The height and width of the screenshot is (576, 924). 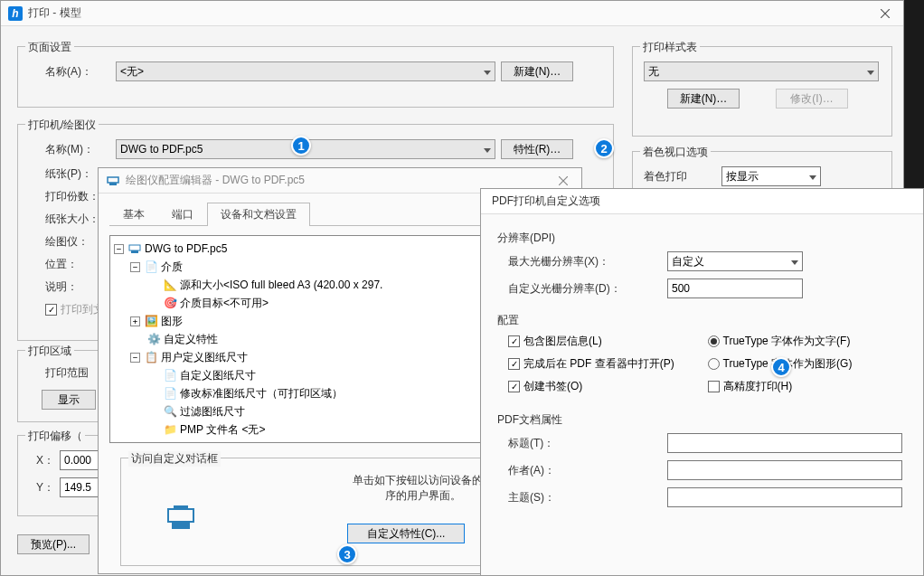 What do you see at coordinates (785, 470) in the screenshot?
I see `doc-author-input` at bounding box center [785, 470].